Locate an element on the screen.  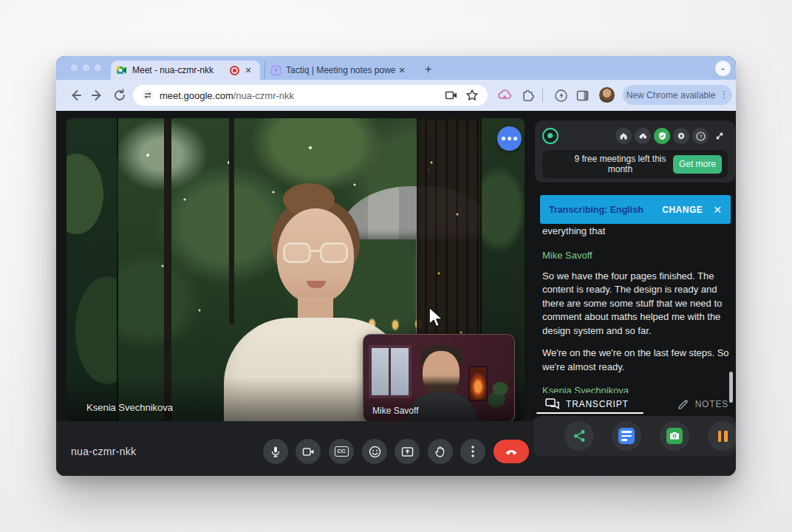
site-settings-icon is located at coordinates (148, 95).